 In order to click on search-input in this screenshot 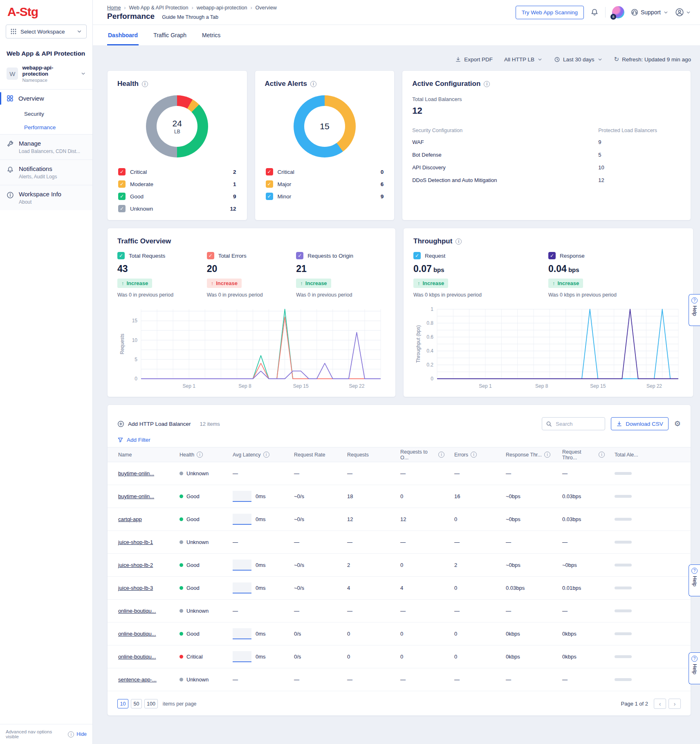, I will do `click(577, 424)`.